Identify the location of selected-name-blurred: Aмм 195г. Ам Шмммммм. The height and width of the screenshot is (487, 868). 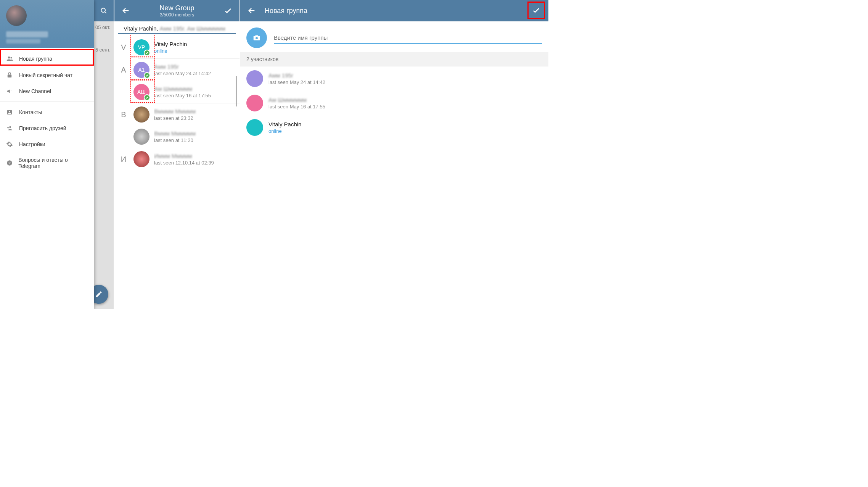
(193, 28).